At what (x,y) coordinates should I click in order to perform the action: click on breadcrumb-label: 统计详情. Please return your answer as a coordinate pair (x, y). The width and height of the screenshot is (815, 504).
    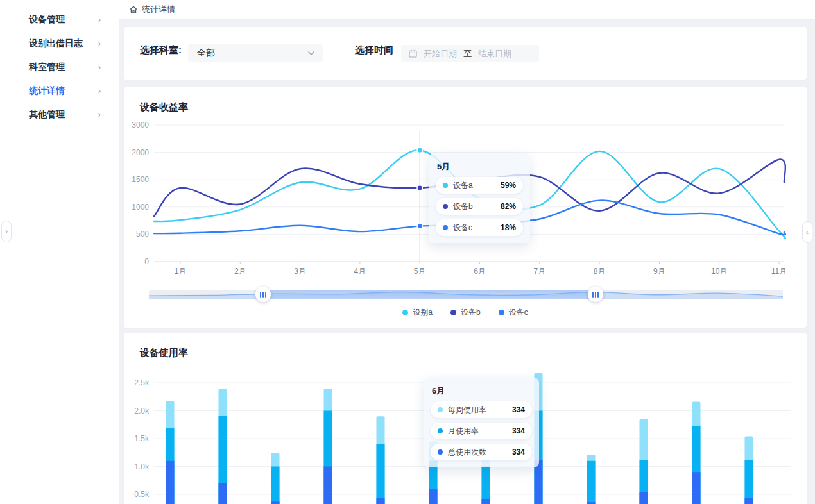
    Looking at the image, I should click on (159, 10).